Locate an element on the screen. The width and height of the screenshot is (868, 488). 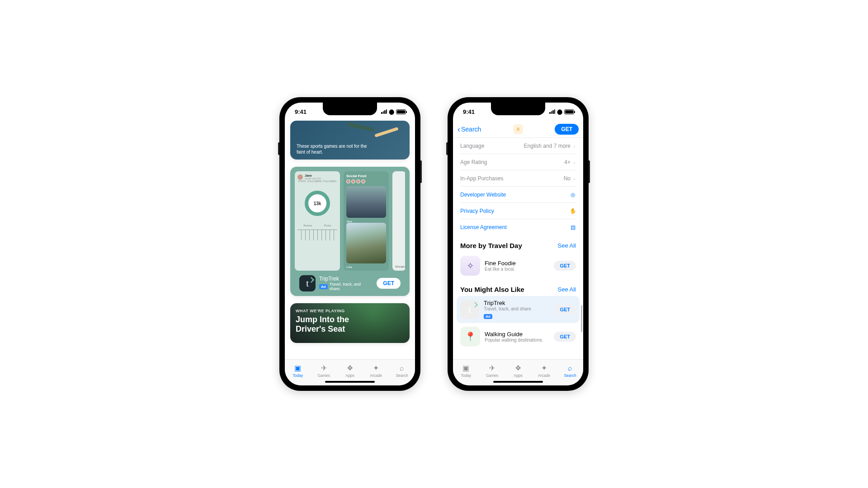
ad-app-subtitle: Travel, track, and share. is located at coordinates (352, 286).